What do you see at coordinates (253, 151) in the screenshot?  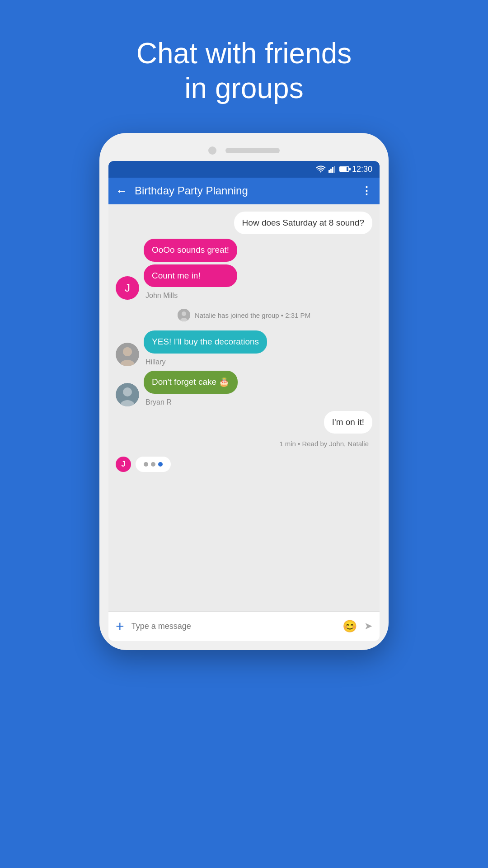 I see `phone-speaker` at bounding box center [253, 151].